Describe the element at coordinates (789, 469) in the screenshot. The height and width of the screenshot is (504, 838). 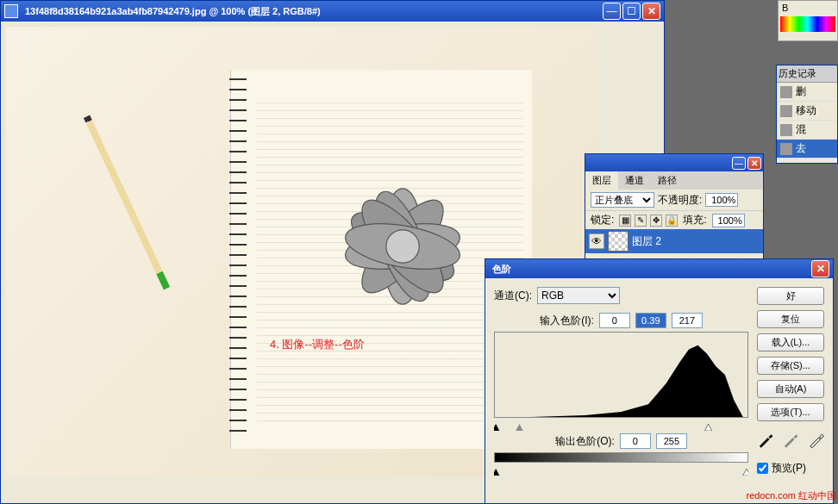
I see `preview-label: 预览(P)` at that location.